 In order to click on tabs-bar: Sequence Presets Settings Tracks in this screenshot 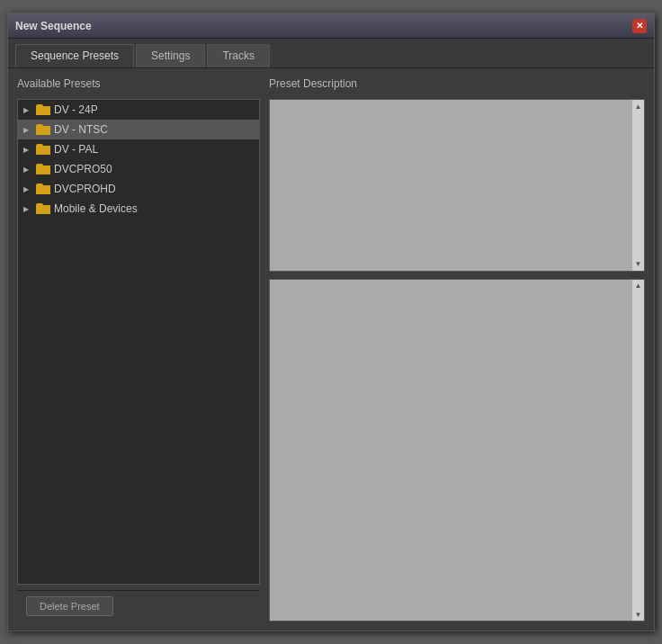, I will do `click(331, 54)`.